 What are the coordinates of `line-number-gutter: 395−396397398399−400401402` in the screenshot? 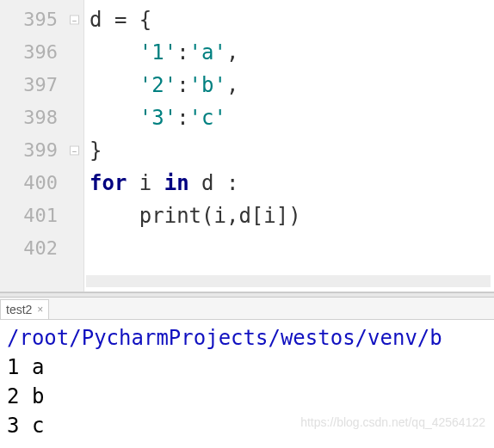 It's located at (42, 146).